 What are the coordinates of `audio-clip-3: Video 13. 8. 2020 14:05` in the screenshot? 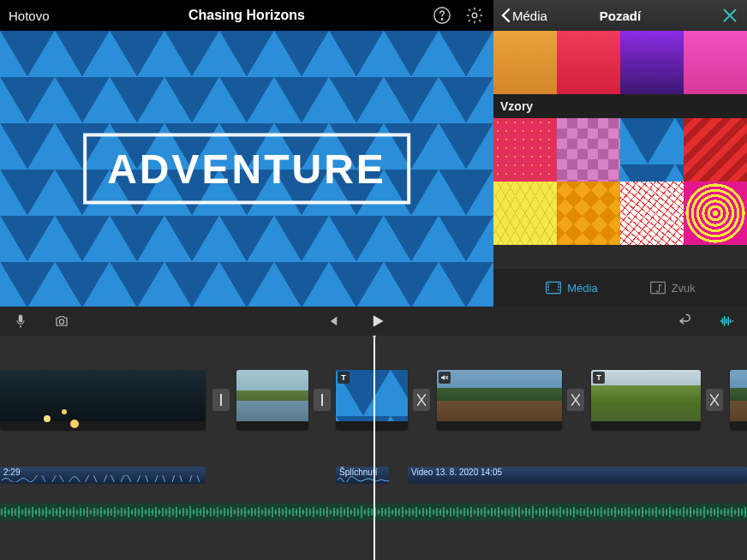 It's located at (577, 475).